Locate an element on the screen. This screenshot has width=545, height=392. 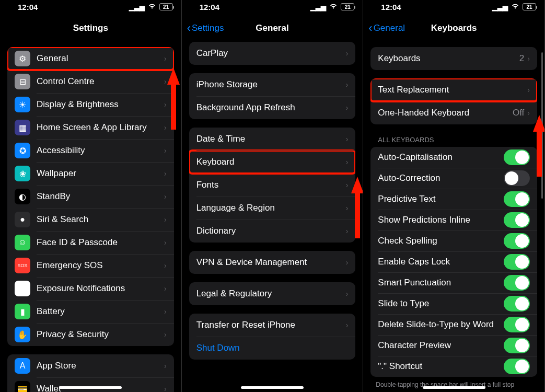
row-label: CarPlay is located at coordinates (271, 53).